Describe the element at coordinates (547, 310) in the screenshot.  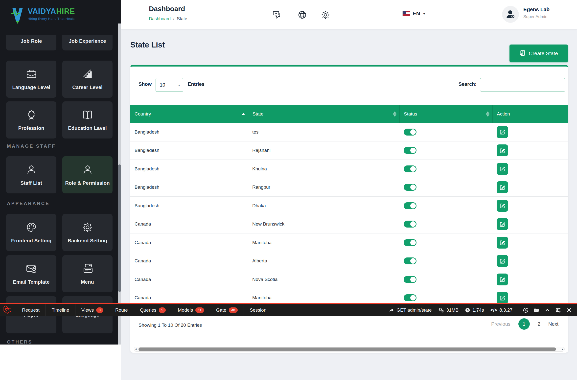
I see `chevron-up-icon` at that location.